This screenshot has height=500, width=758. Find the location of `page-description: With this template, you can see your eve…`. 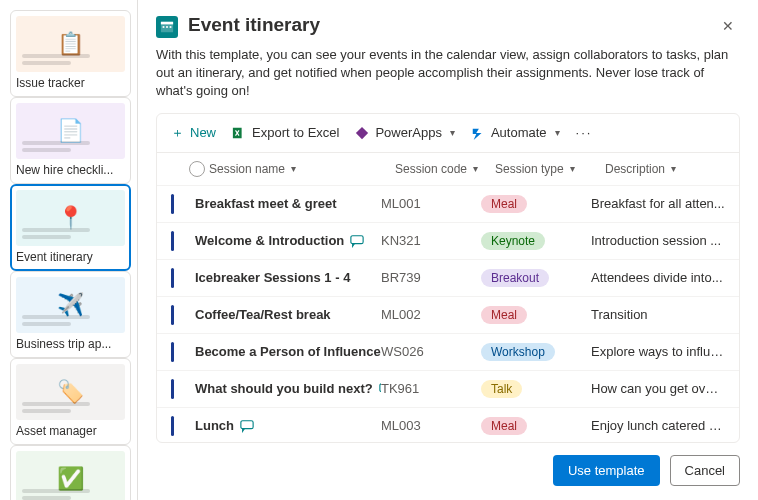

page-description: With this template, you can see your eve… is located at coordinates (448, 74).